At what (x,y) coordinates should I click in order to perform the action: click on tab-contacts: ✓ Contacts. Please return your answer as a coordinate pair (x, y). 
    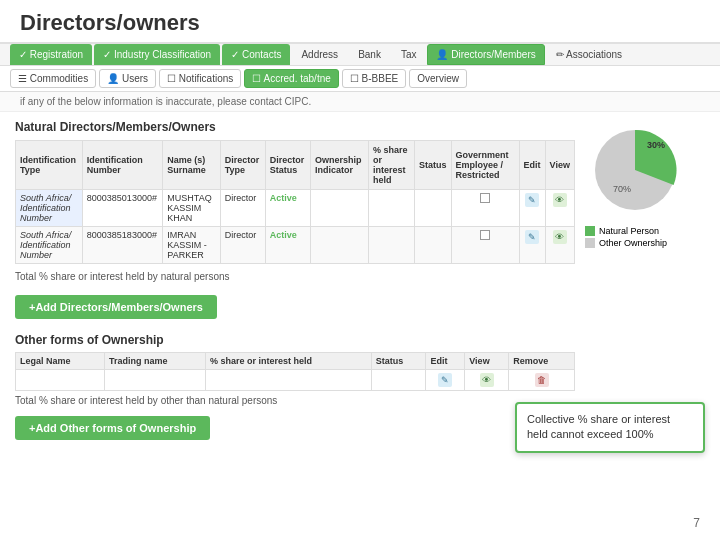
    Looking at the image, I should click on (256, 54).